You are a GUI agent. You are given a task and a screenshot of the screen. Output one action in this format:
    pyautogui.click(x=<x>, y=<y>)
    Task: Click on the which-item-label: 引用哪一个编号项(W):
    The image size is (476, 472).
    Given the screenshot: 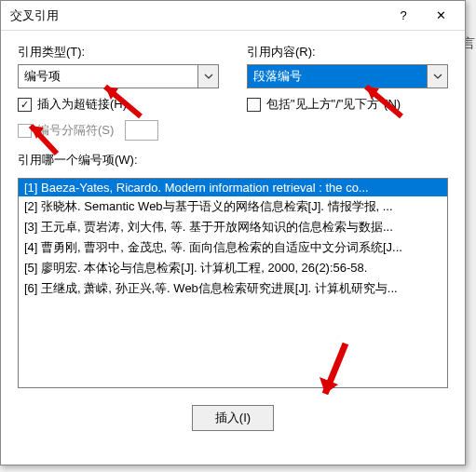 What is the action you would take?
    pyautogui.click(x=233, y=160)
    